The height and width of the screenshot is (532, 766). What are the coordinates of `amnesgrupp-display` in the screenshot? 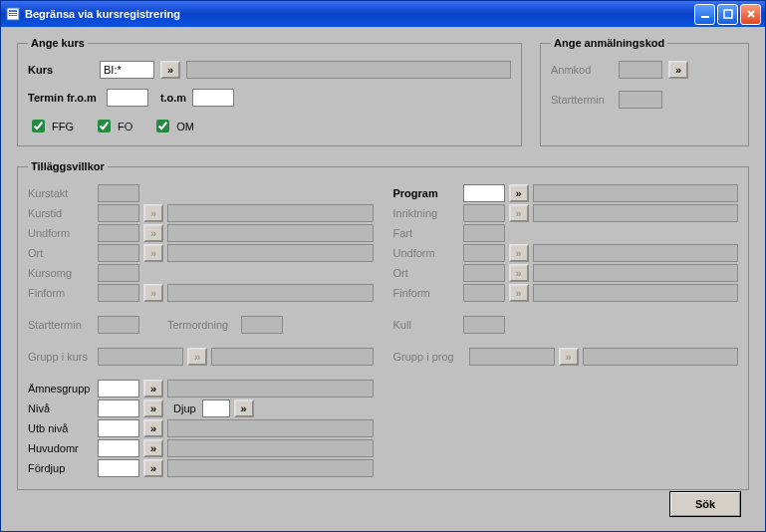 It's located at (271, 389).